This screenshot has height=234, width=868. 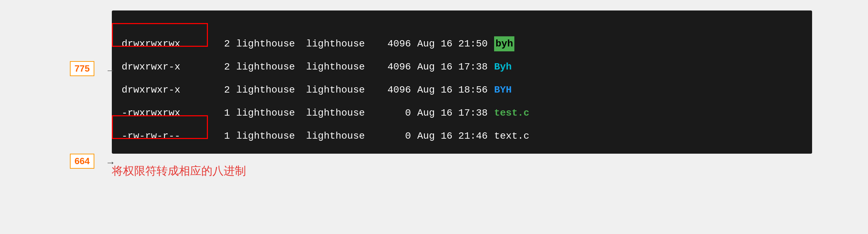 What do you see at coordinates (456, 136) in the screenshot?
I see `file-date: Aug 16 21:46` at bounding box center [456, 136].